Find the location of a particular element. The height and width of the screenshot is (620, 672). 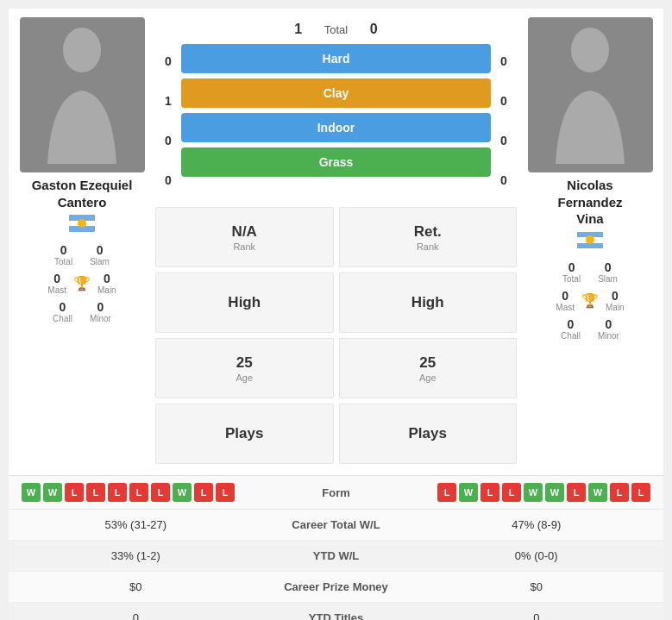

right-mast-stat: 0 Mast is located at coordinates (565, 300).